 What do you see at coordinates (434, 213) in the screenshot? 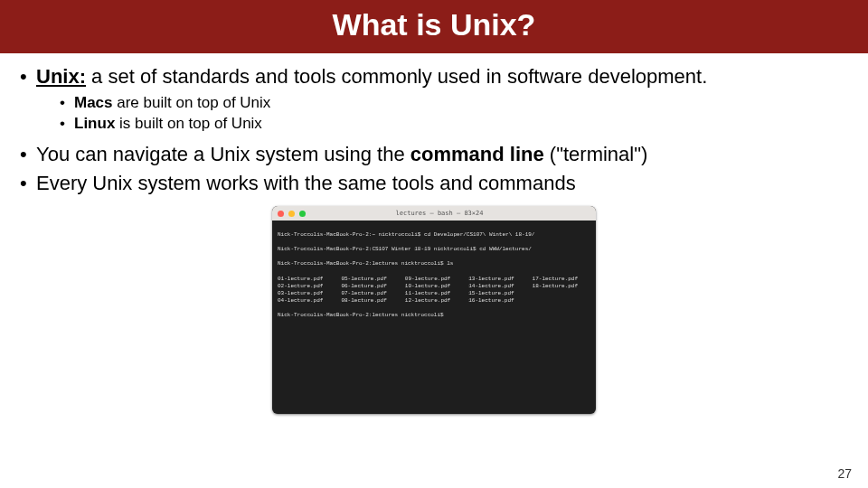
I see `terminal-titlebar: lectures — bash — 83×24` at bounding box center [434, 213].